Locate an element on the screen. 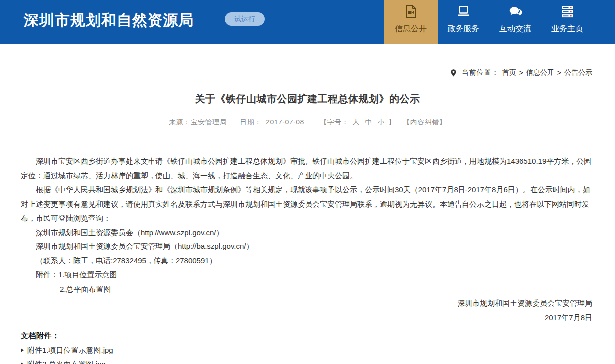 The height and width of the screenshot is (364, 615). breadcrumb-item-announcements: 公告公示 is located at coordinates (578, 73).